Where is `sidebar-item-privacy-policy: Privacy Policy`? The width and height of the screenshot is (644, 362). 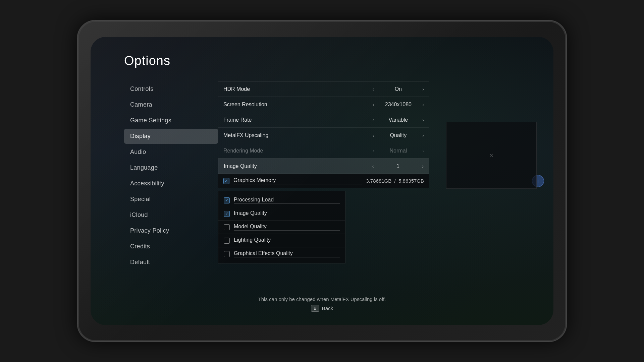
sidebar-item-privacy-policy: Privacy Policy is located at coordinates (171, 231).